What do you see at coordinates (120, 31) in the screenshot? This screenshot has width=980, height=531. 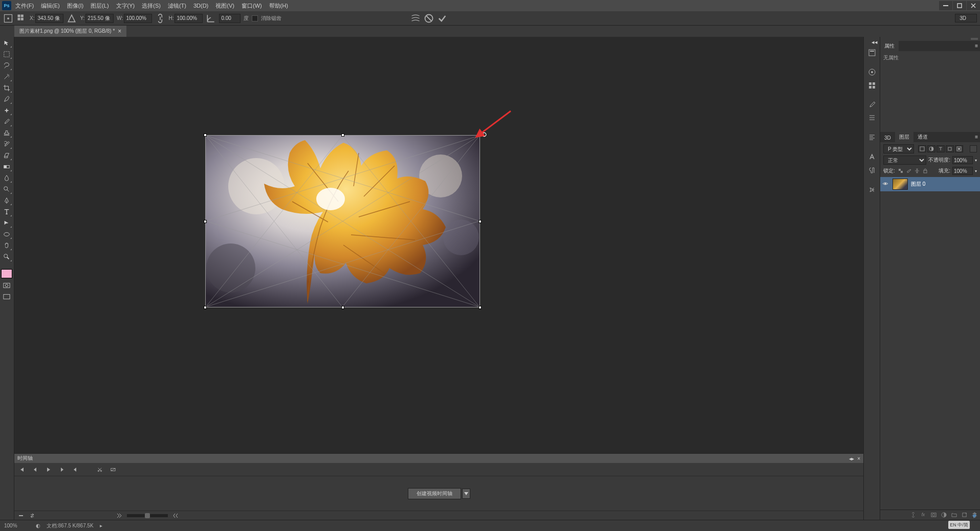 I see `tab-close-icon: ×` at bounding box center [120, 31].